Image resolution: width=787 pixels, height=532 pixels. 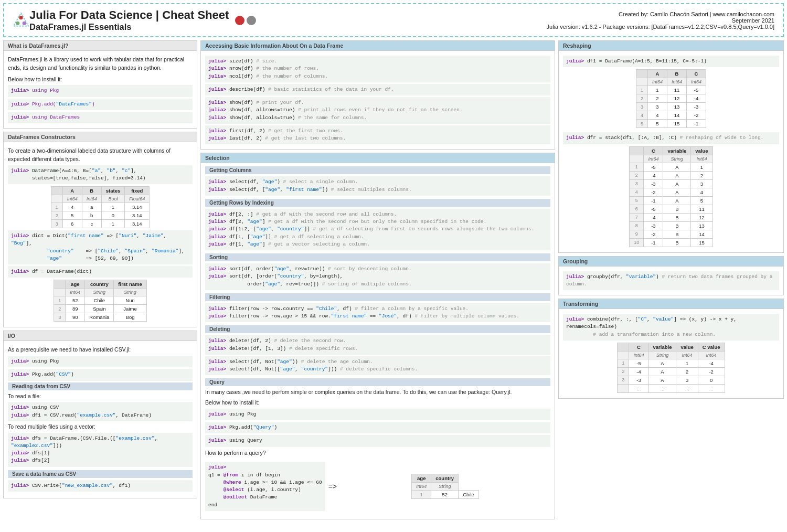 I want to click on getting-rows-subsection: Getting Rows by Indexing julia> df[2, :]…, so click(x=378, y=225).